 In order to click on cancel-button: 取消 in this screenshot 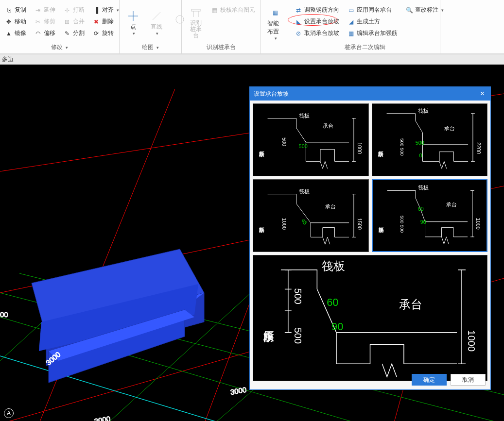, I will do `click(468, 380)`.